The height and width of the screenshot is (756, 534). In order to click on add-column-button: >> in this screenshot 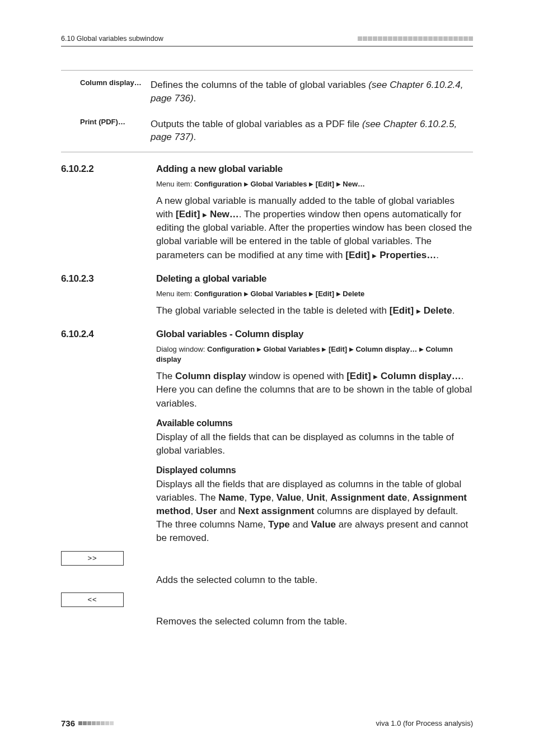, I will do `click(92, 558)`.